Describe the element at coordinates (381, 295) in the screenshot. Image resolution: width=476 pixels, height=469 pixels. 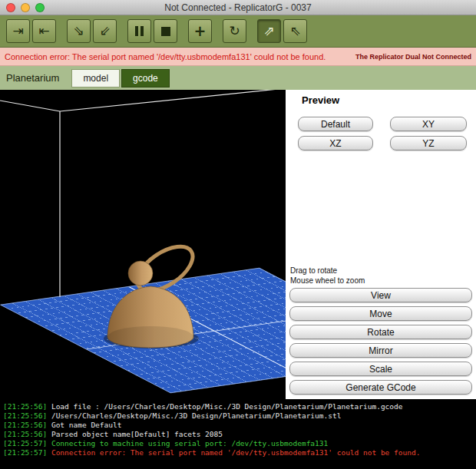
I see `view-button: View` at that location.